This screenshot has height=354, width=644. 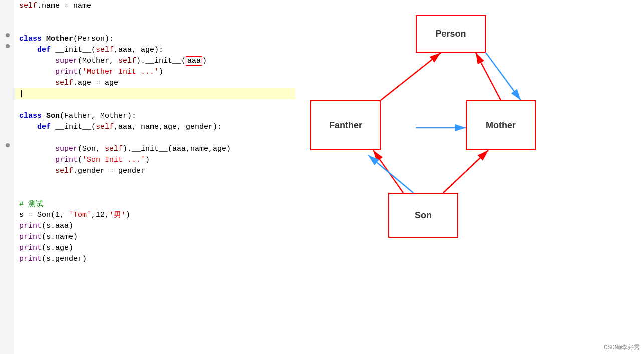 I want to click on mother-box: Mother, so click(x=501, y=125).